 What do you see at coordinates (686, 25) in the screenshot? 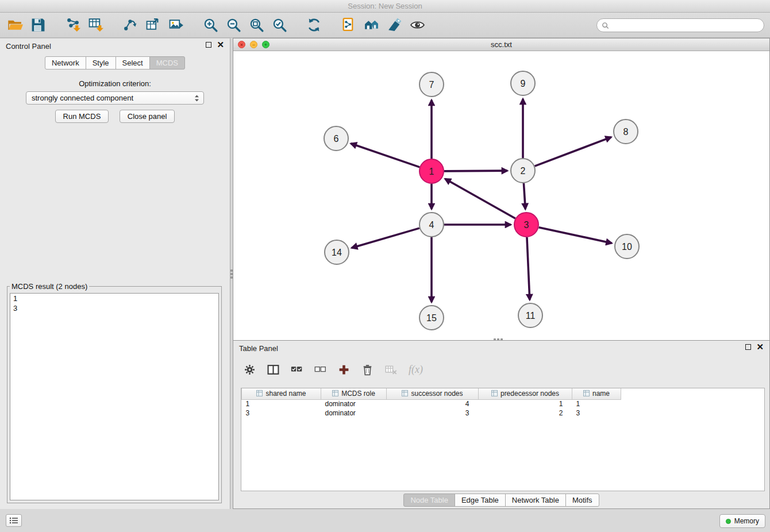
I see `search-input` at bounding box center [686, 25].